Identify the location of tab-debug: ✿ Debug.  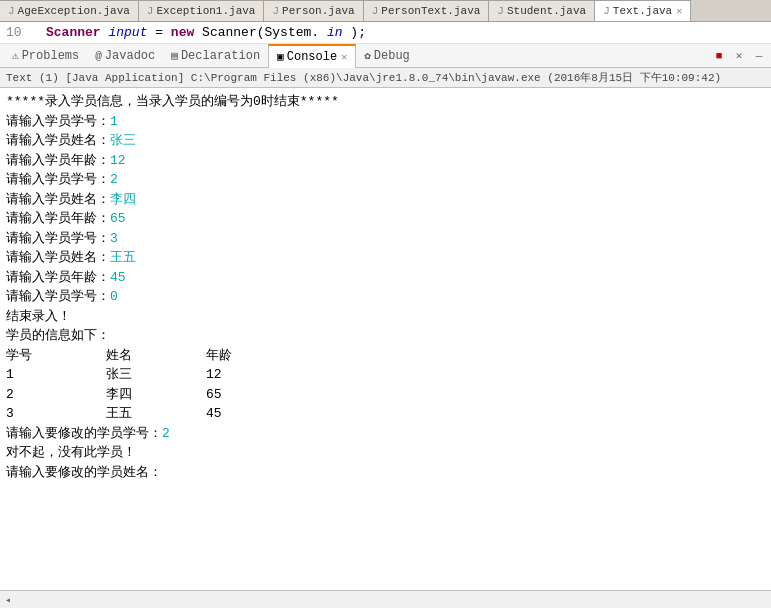
(387, 56).